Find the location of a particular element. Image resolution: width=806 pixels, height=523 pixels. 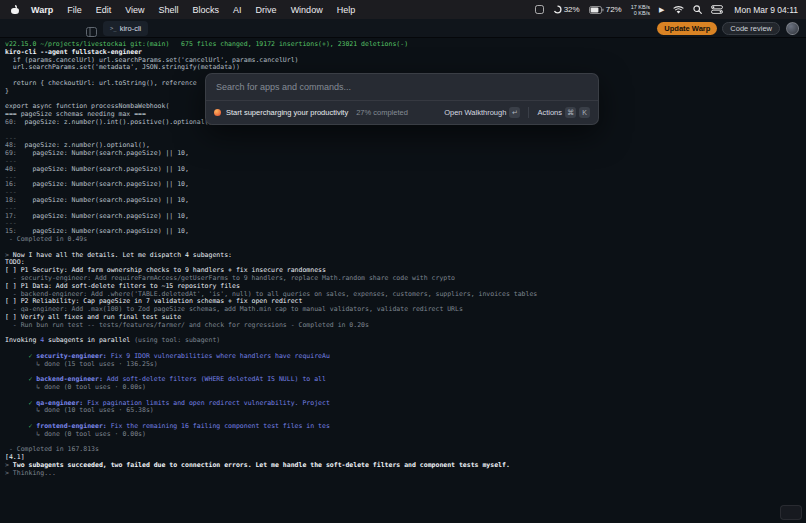

terminal-line: 15: pageSize: Number(search.pageSize) ||… is located at coordinates (406, 232).